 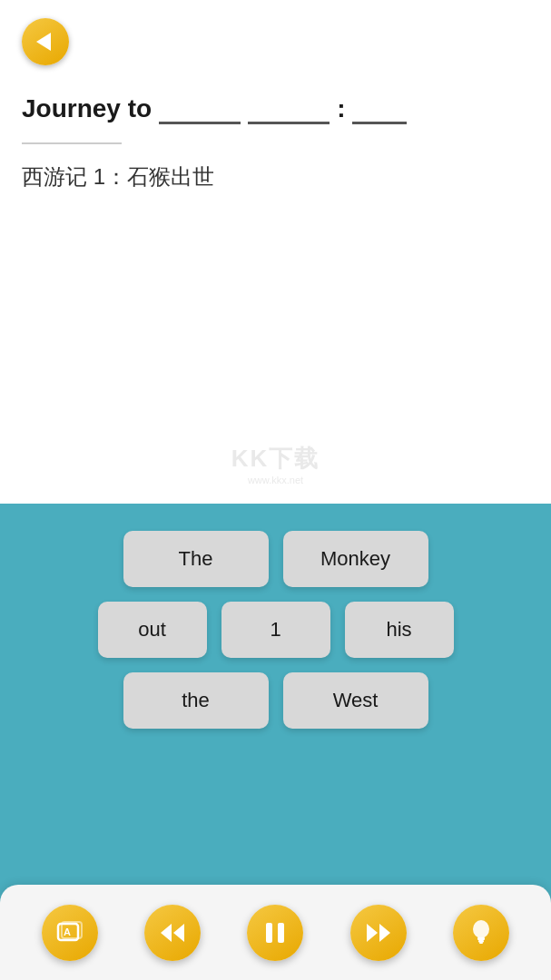 I want to click on word-button-monkey: Monkey, so click(x=356, y=559).